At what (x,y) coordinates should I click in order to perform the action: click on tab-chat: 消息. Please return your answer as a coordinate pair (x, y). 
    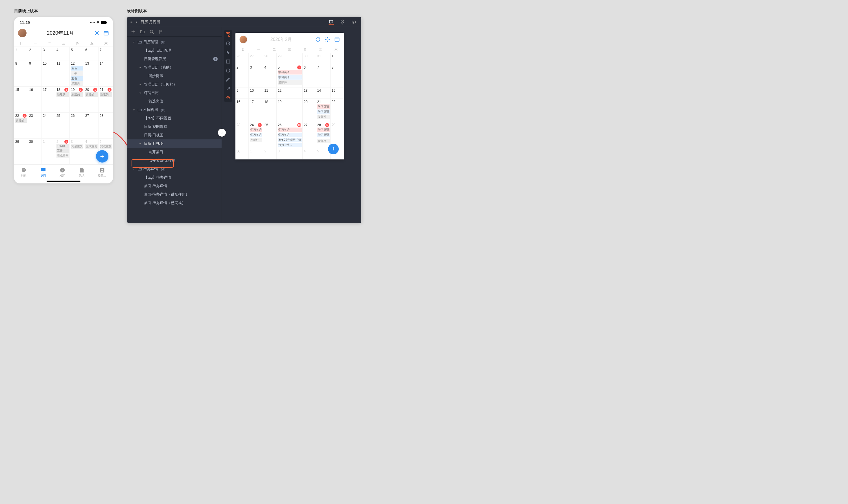
    Looking at the image, I should click on (24, 173).